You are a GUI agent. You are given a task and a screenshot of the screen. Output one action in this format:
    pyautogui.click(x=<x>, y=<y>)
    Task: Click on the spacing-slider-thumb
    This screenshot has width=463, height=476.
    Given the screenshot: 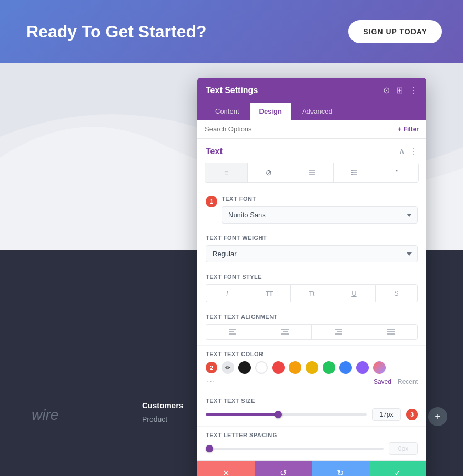 What is the action you would take?
    pyautogui.click(x=209, y=449)
    